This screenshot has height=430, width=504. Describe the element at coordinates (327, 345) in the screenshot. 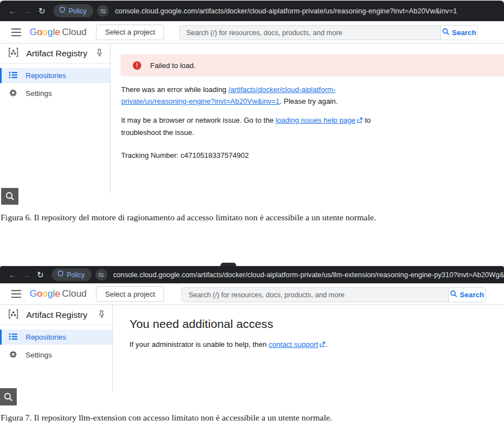

I see `access-help-post: .` at that location.